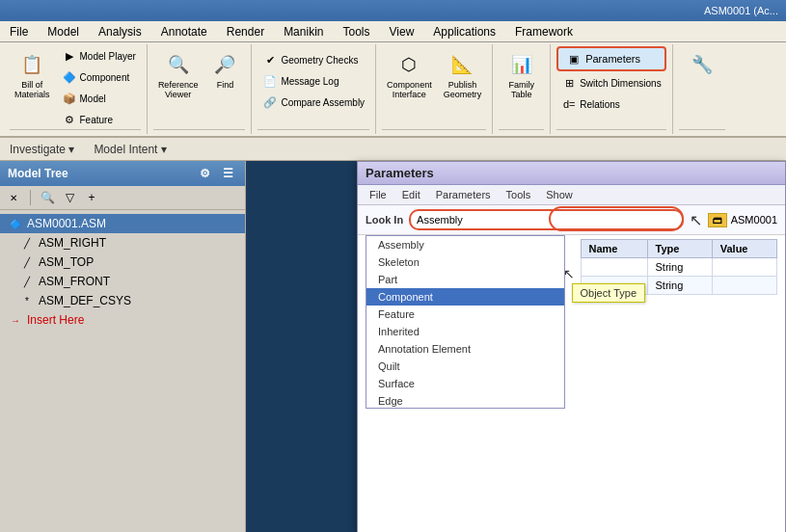  I want to click on dropdown-inherited: Inherited, so click(465, 332).